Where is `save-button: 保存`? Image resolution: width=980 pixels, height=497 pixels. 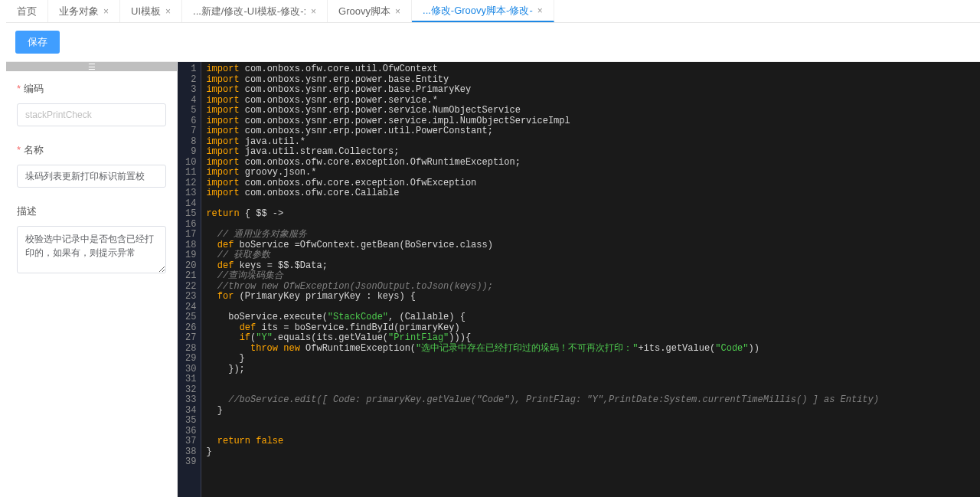 save-button: 保存 is located at coordinates (38, 42).